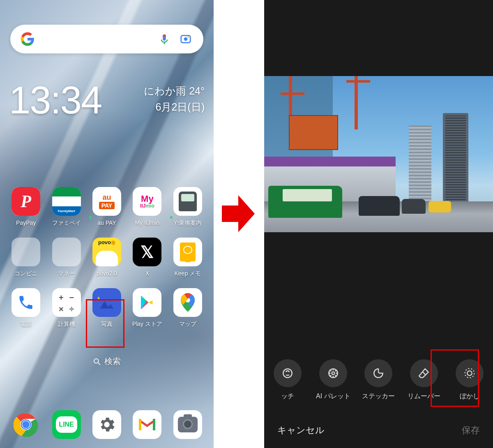 The width and height of the screenshot is (493, 448). Describe the element at coordinates (28, 39) in the screenshot. I see `google-logo-icon` at that location.